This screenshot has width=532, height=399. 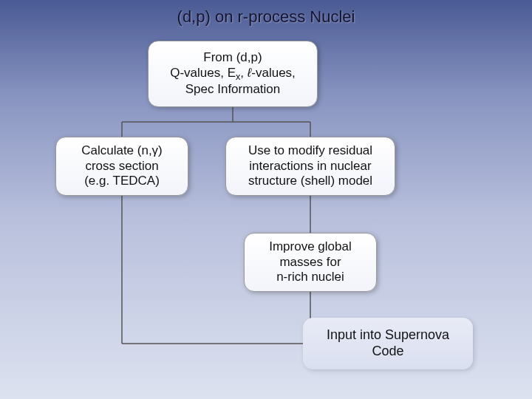 I want to click on box-right-line1: Use to modify residual, so click(x=310, y=151).